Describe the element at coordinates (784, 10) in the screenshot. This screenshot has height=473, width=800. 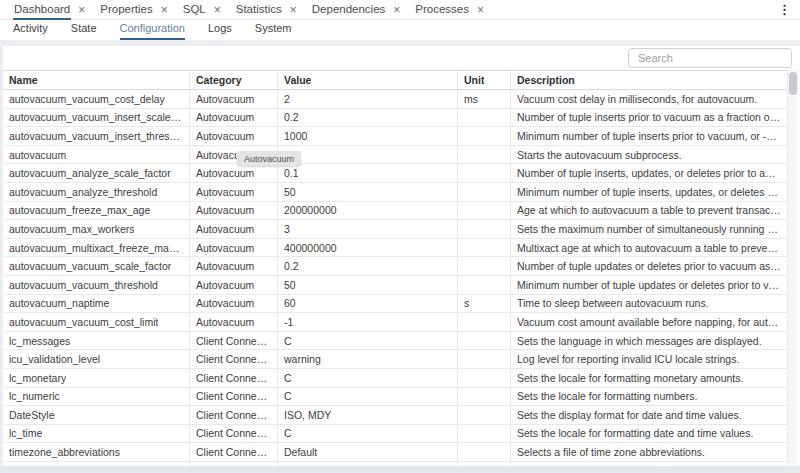
I see `kebab-menu-icon: ⋮` at that location.